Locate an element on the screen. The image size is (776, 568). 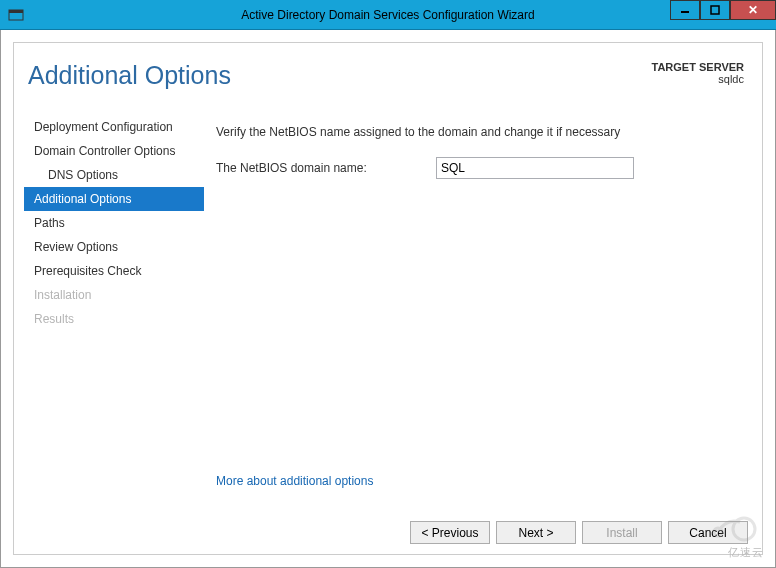
nav-item-paths: Paths is located at coordinates (114, 223).